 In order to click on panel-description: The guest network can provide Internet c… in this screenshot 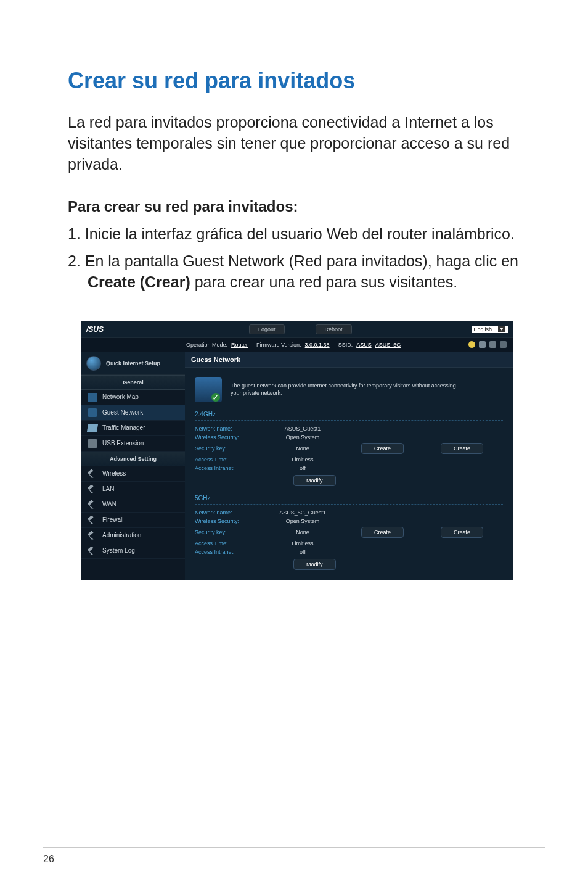, I will do `click(348, 390)`.